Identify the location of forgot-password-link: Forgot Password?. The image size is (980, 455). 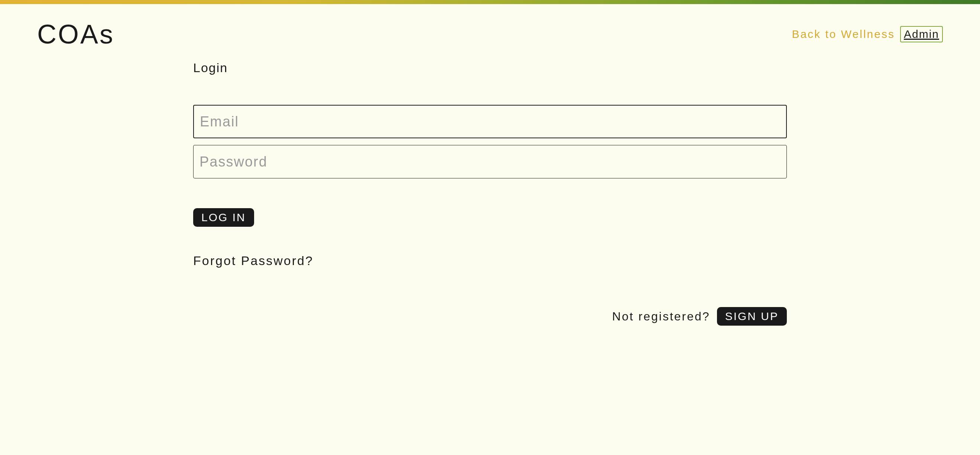
(253, 261).